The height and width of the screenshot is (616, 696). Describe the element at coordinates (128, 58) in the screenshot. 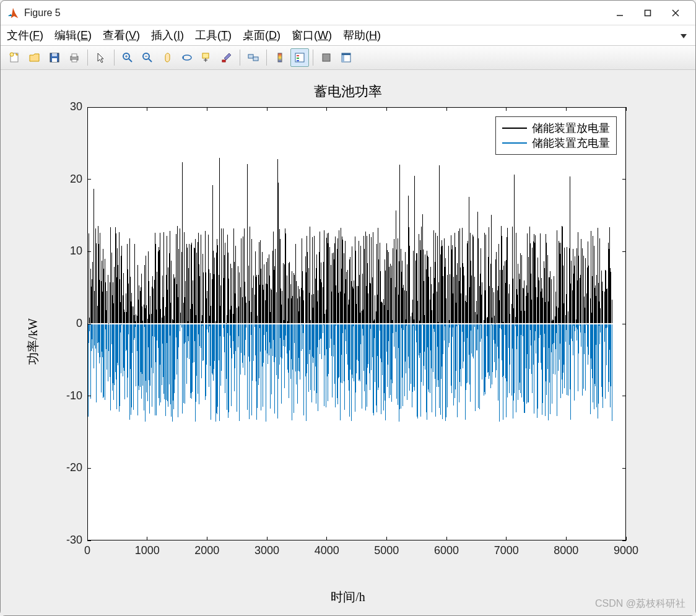

I see `zoom-in-button` at that location.